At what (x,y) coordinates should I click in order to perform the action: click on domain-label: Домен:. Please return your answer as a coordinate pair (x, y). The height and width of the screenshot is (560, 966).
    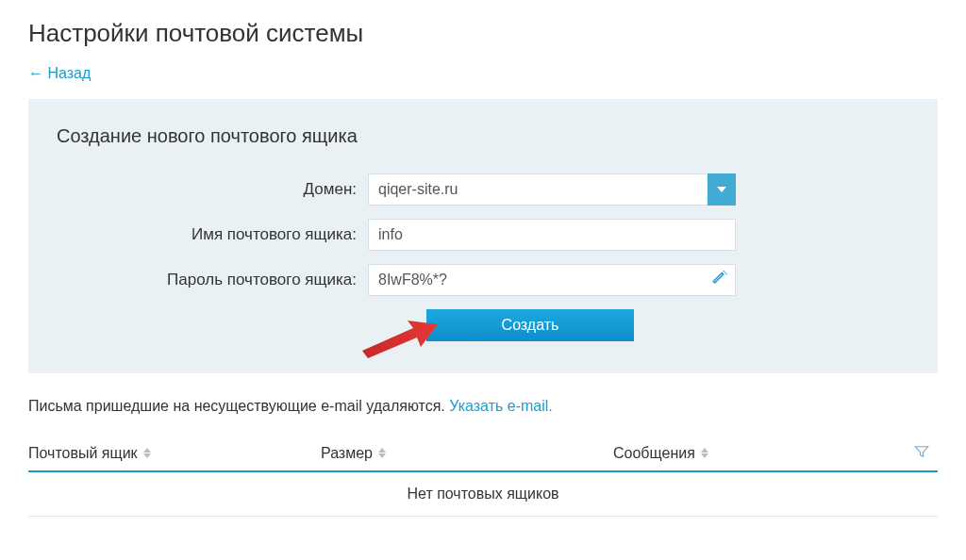
    Looking at the image, I should click on (212, 189).